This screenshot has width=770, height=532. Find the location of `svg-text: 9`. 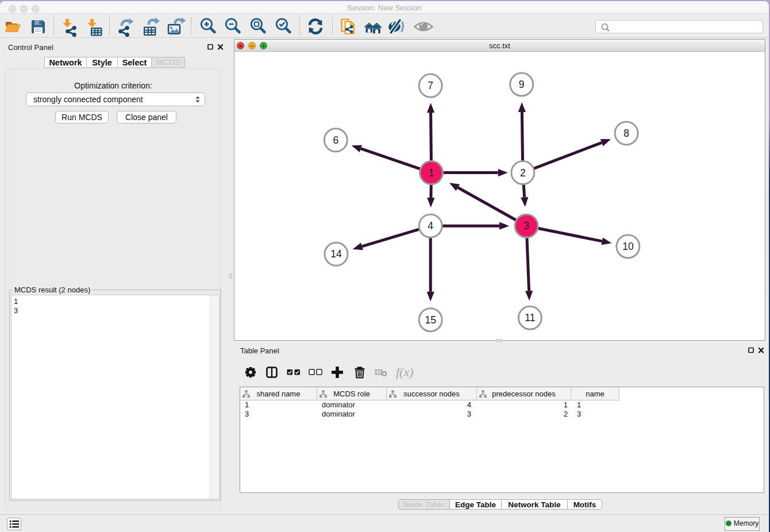

svg-text: 9 is located at coordinates (522, 84).